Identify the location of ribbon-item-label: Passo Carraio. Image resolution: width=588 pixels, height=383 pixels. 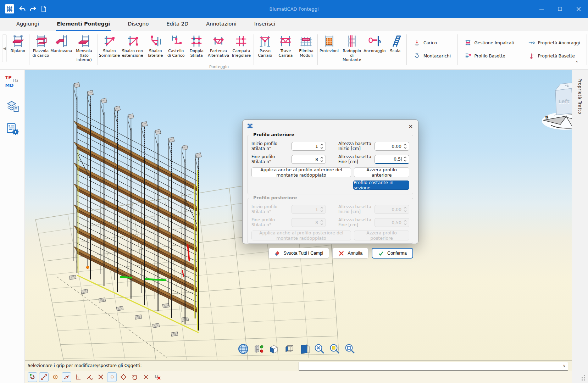
(265, 53).